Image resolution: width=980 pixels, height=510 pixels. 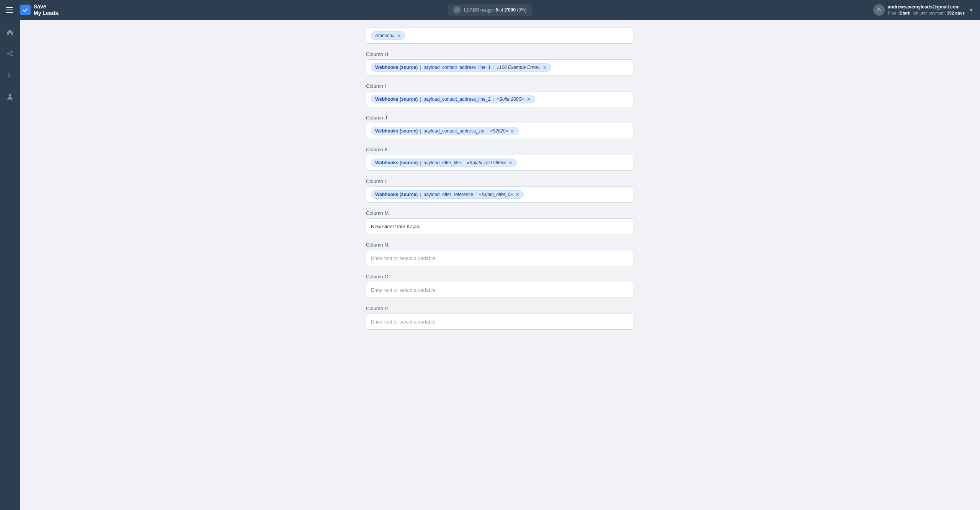 I want to click on column-g-partial: America» ✕, so click(x=500, y=36).